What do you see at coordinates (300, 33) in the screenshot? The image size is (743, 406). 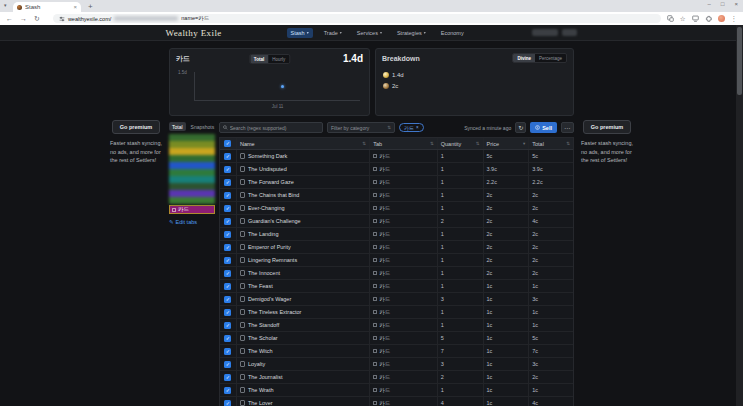 I see `nav-item-stash: Stash▾` at bounding box center [300, 33].